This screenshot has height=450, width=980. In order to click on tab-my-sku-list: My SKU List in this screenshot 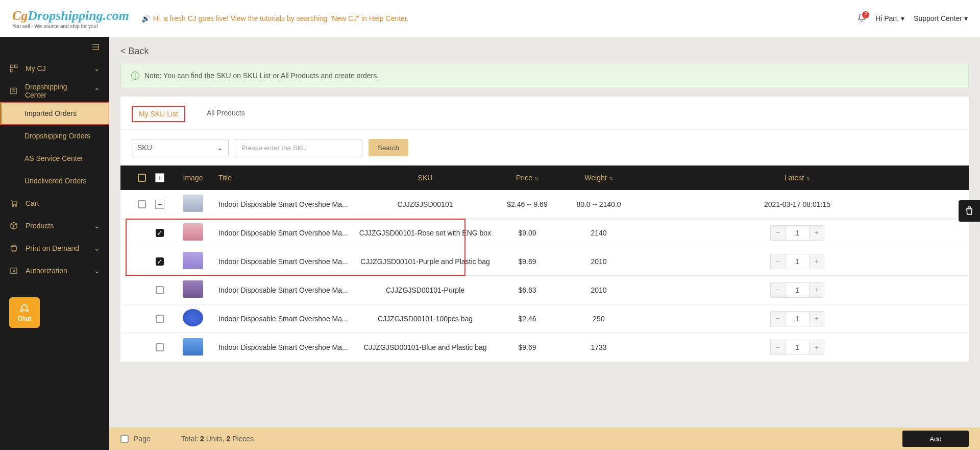, I will do `click(158, 114)`.